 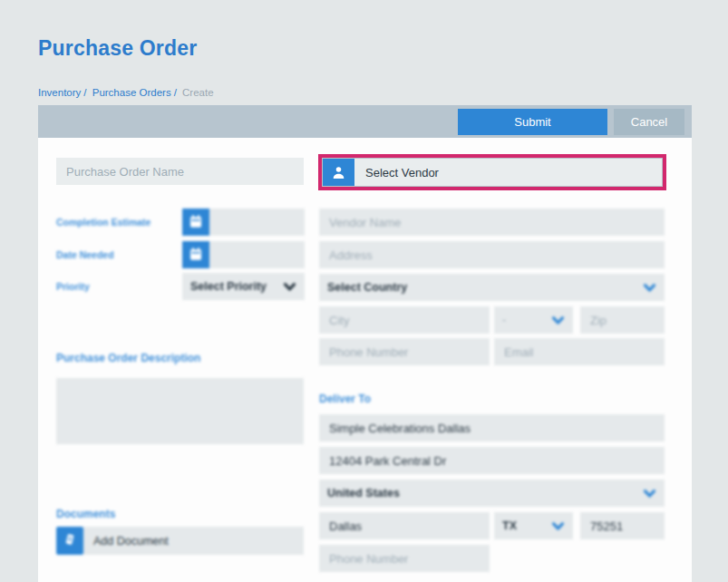 What do you see at coordinates (533, 526) in the screenshot?
I see `deliver-state-select: TX` at bounding box center [533, 526].